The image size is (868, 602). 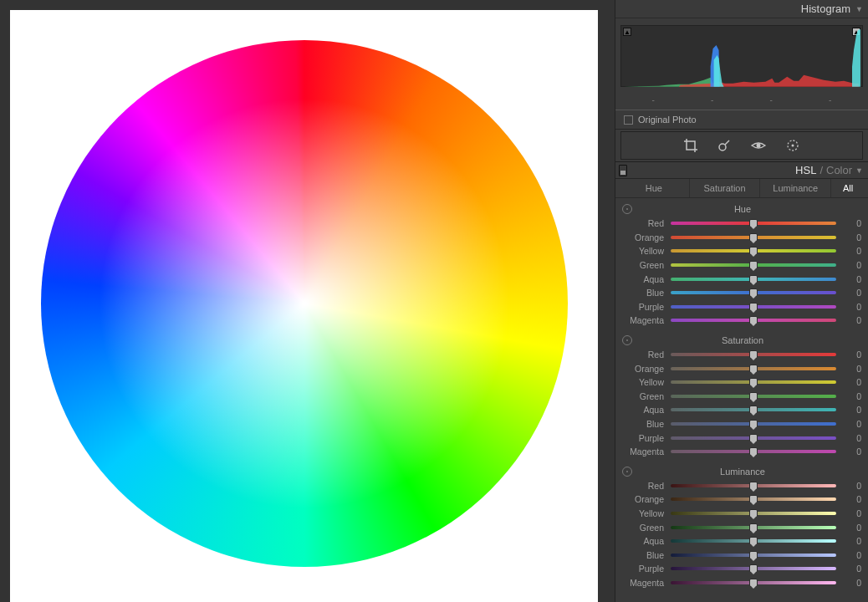 What do you see at coordinates (742, 56) in the screenshot?
I see `histogram-display` at bounding box center [742, 56].